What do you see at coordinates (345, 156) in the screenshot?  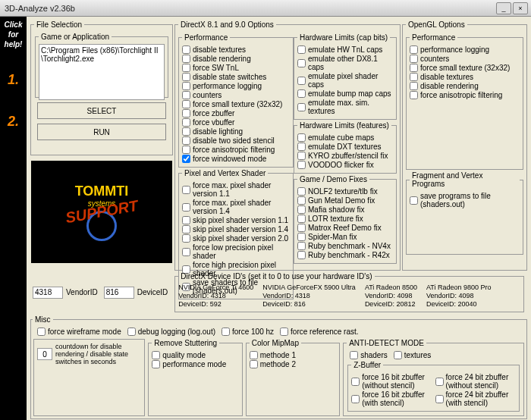 I see `dx-hlf-item-2: KYRO zbuffer/stencil fix` at bounding box center [345, 156].